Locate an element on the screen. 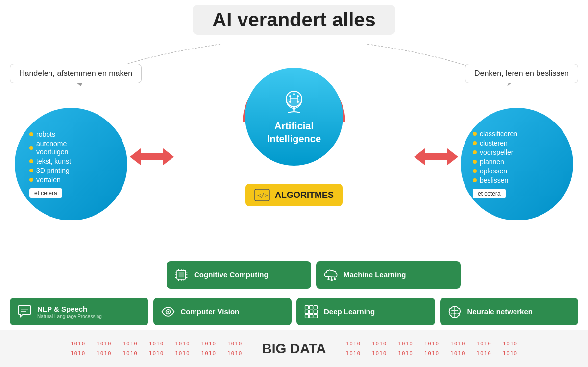  double-arrow-right is located at coordinates (436, 157).